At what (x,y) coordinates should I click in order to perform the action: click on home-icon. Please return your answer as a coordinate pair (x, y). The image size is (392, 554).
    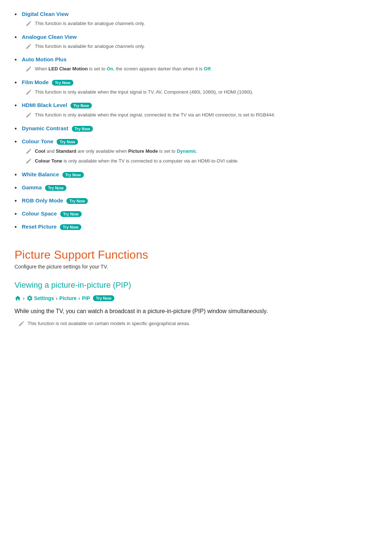
    Looking at the image, I should click on (18, 298).